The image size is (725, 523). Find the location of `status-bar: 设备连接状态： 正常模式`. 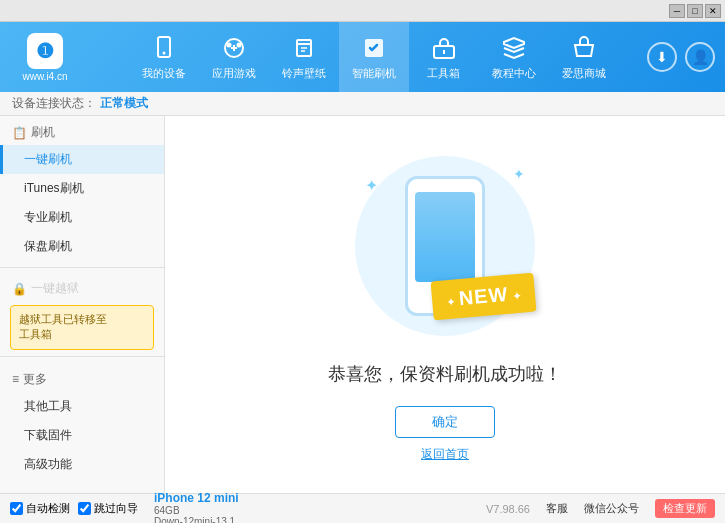

status-bar: 设备连接状态： 正常模式 is located at coordinates (362, 104).